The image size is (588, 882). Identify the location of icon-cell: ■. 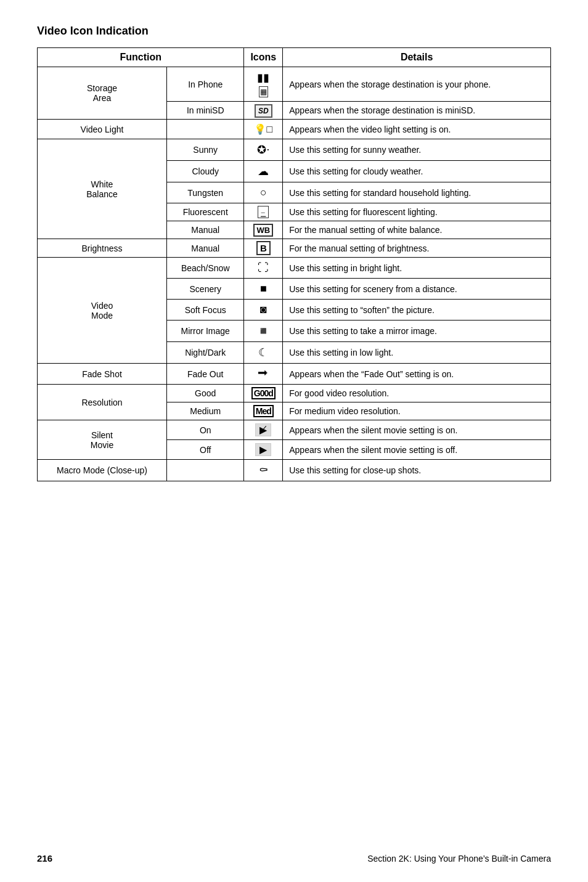
(264, 289).